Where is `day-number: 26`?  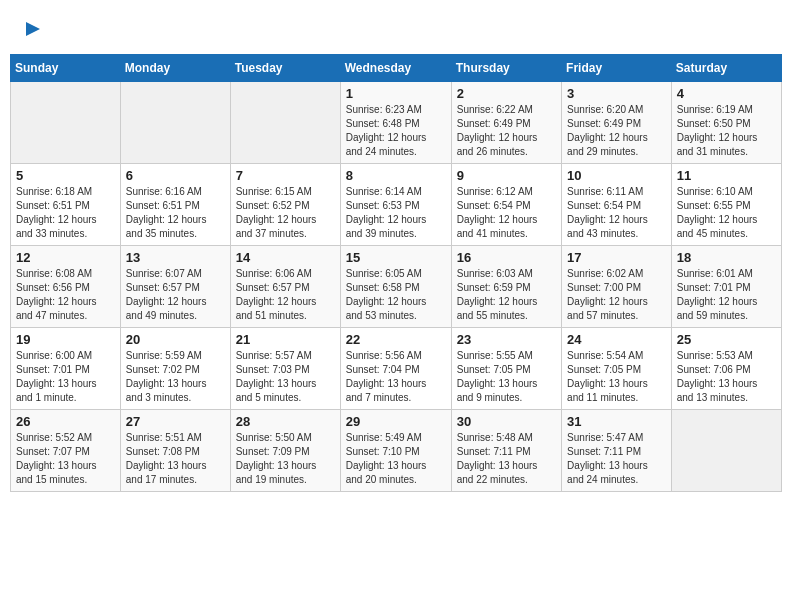
day-number: 26 is located at coordinates (66, 422).